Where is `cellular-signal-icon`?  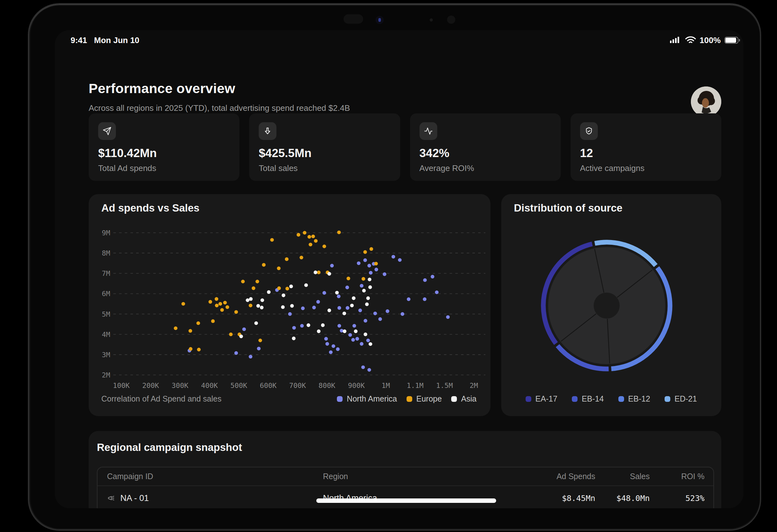 cellular-signal-icon is located at coordinates (676, 40).